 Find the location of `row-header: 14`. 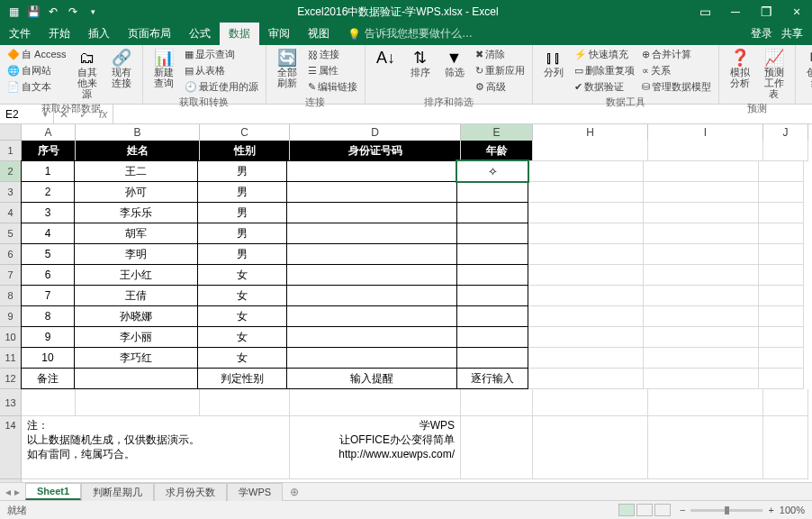

row-header: 14 is located at coordinates (11, 448).